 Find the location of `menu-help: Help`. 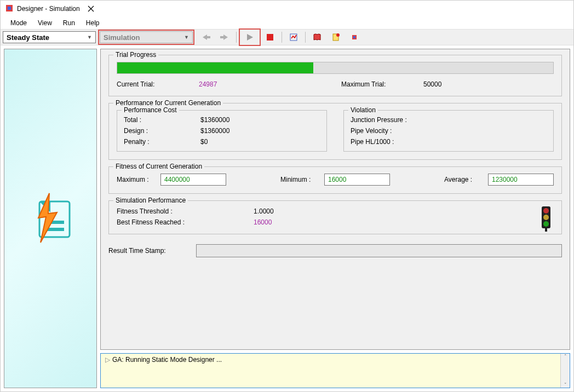

menu-help: Help is located at coordinates (93, 23).